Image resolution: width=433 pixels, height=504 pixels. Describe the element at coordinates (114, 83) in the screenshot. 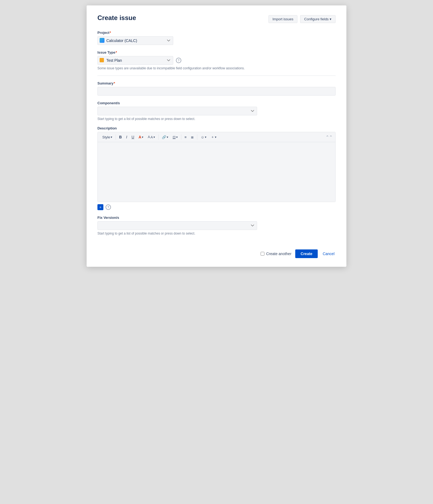

I see `summary-required-star: *` at that location.